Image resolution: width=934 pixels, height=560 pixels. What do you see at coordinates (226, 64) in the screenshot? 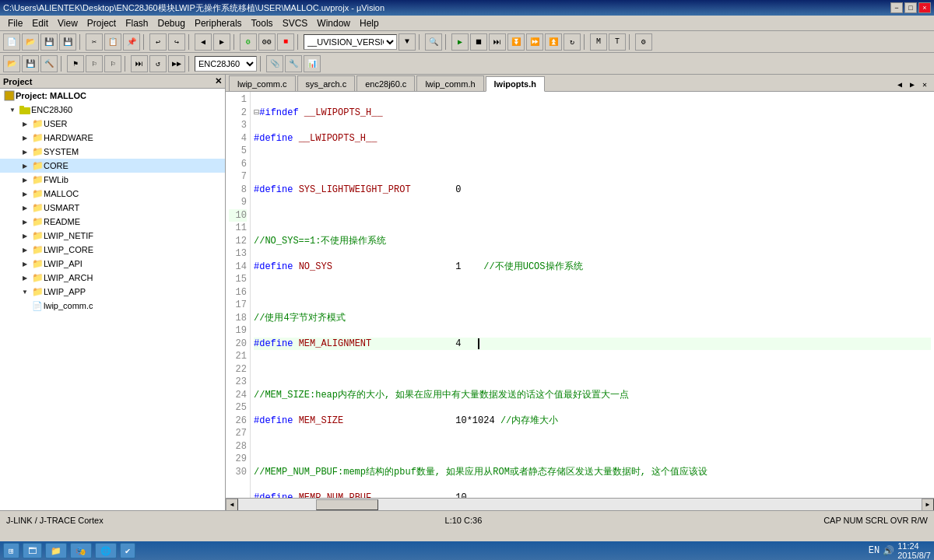
I see `project-select: ENC28J60` at bounding box center [226, 64].